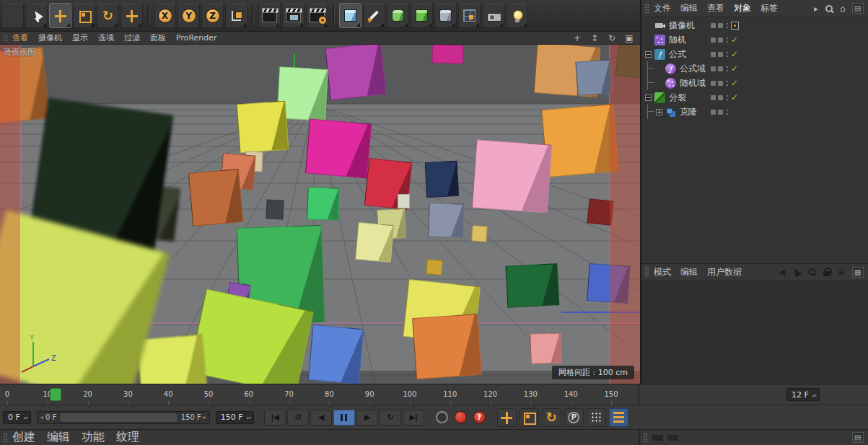  What do you see at coordinates (298, 418) in the screenshot?
I see `play-backwards-button: ↺` at bounding box center [298, 418].